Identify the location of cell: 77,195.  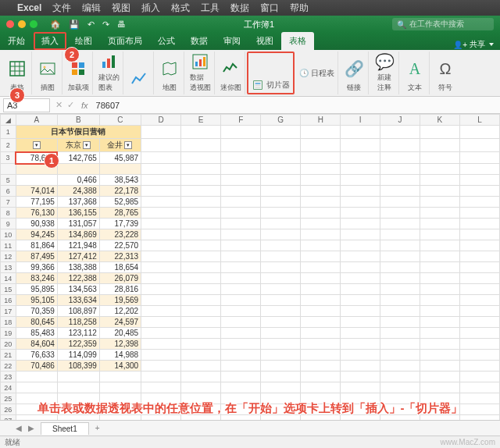
(36, 202).